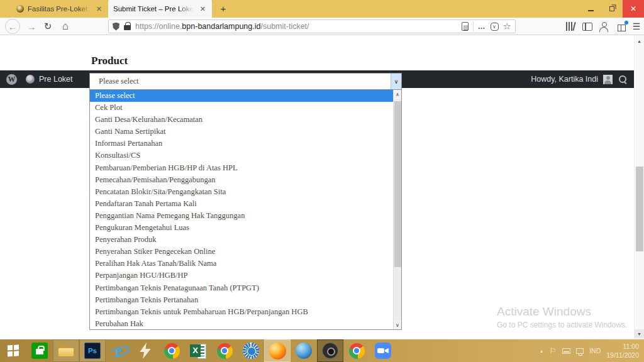  Describe the element at coordinates (223, 9) in the screenshot. I see `new-tab-button: +` at that location.